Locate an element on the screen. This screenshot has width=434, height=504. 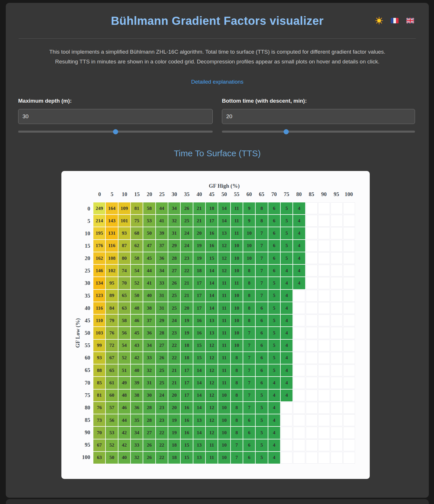
tts-cell: 41 is located at coordinates (149, 283).